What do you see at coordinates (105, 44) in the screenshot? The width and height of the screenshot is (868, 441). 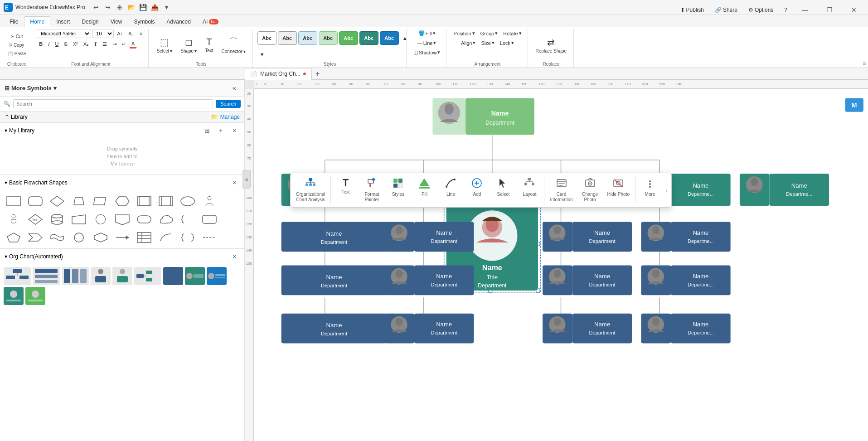 I see `list-btn: ☰` at bounding box center [105, 44].